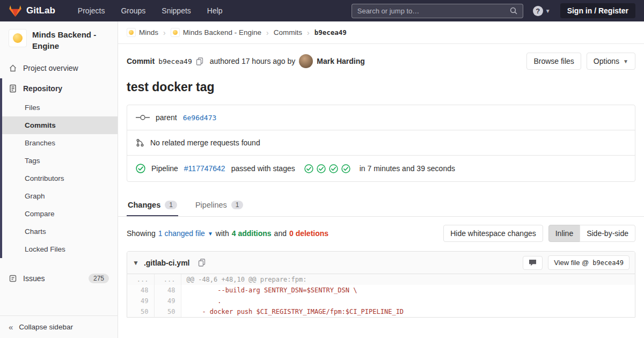 This screenshot has height=338, width=644. I want to click on repository-icon, so click(13, 89).